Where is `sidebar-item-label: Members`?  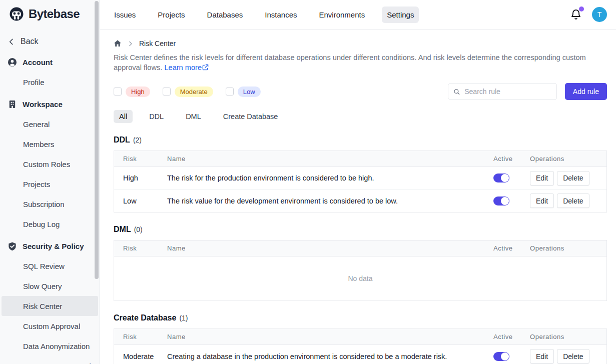 sidebar-item-label: Members is located at coordinates (39, 144).